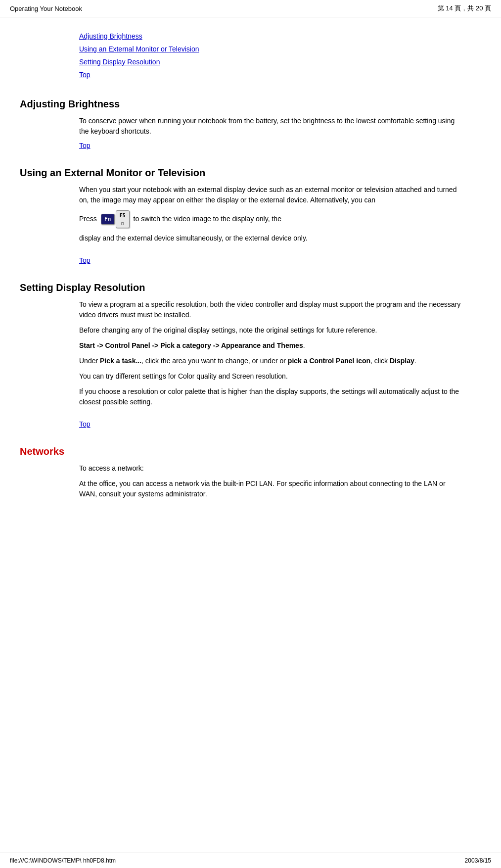 This screenshot has width=501, height=868. Describe the element at coordinates (85, 260) in the screenshot. I see `top-link-external: Top` at that location.